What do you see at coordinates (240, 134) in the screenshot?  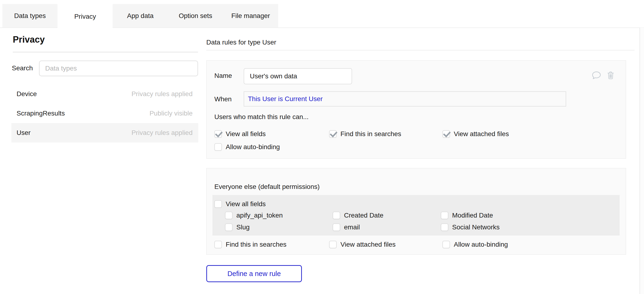 I see `perm-view-all-fields: View all fields` at bounding box center [240, 134].